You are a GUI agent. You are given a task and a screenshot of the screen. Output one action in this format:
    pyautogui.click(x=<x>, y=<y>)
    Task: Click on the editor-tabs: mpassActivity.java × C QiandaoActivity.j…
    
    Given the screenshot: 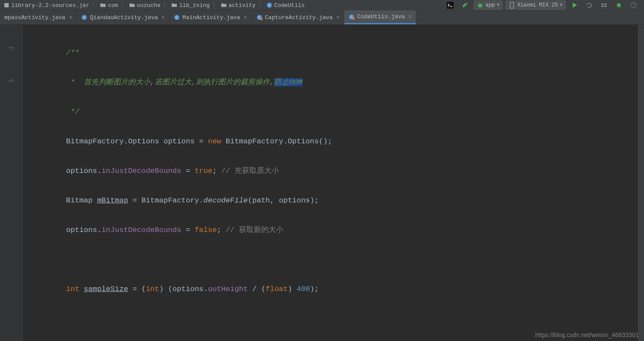 What is the action you would take?
    pyautogui.click(x=322, y=18)
    